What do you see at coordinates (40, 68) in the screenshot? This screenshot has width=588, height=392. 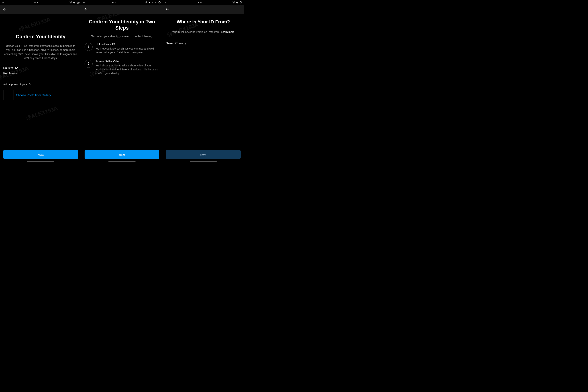 I see `name-label: Name on ID:` at bounding box center [40, 68].